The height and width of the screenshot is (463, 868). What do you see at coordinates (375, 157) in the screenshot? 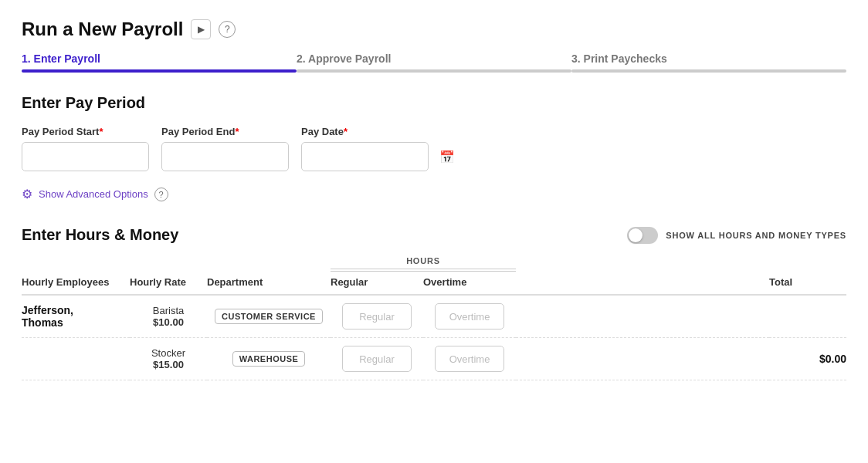
I see `pay-date-input` at bounding box center [375, 157].